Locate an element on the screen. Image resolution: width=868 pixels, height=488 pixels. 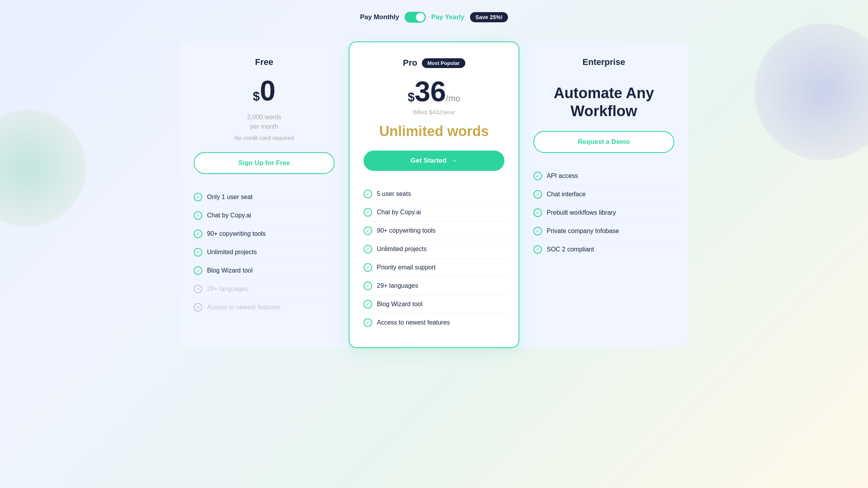
pro-price-area: $ 36 /mo Billed $432/year is located at coordinates (434, 96).